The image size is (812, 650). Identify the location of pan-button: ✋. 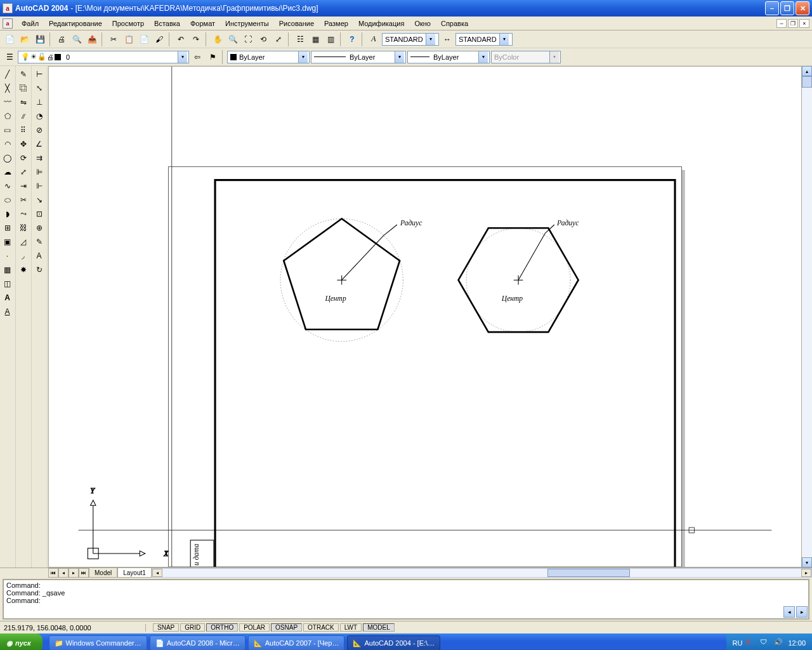
(218, 39).